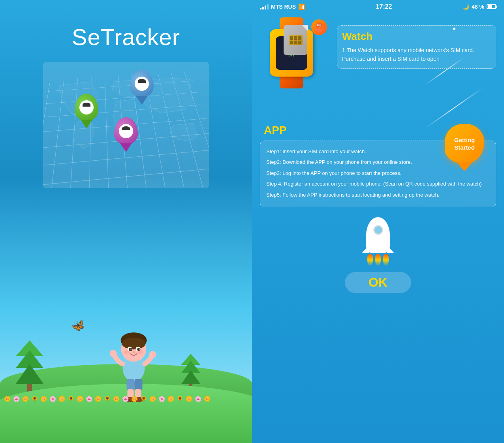  Describe the element at coordinates (416, 47) in the screenshot. I see `watch-info-box: Watch 1.The Watch supports any mobile ne…` at that location.